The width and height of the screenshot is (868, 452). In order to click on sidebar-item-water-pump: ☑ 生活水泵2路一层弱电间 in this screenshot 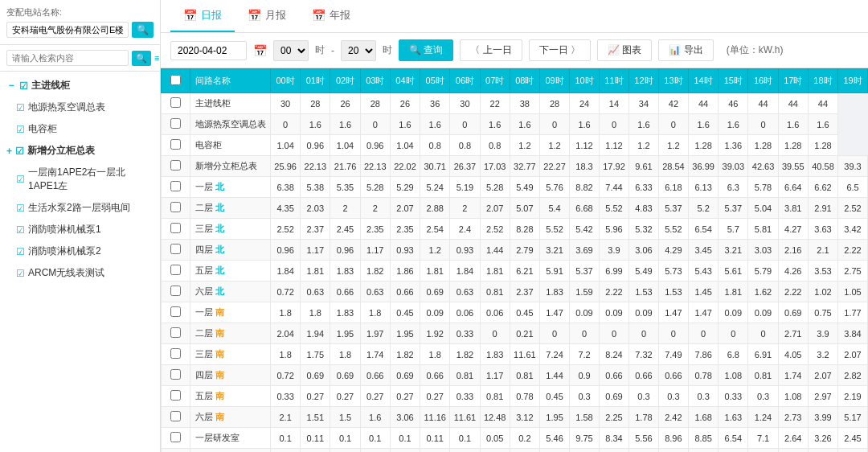, I will do `click(80, 208)`.